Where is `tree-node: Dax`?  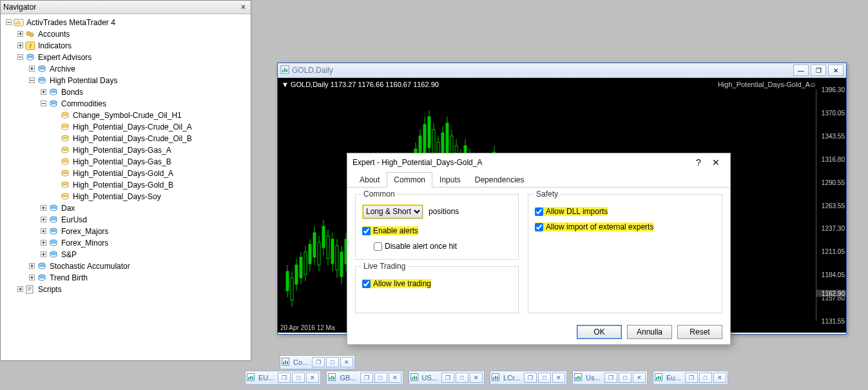 tree-node: Dax is located at coordinates (127, 208).